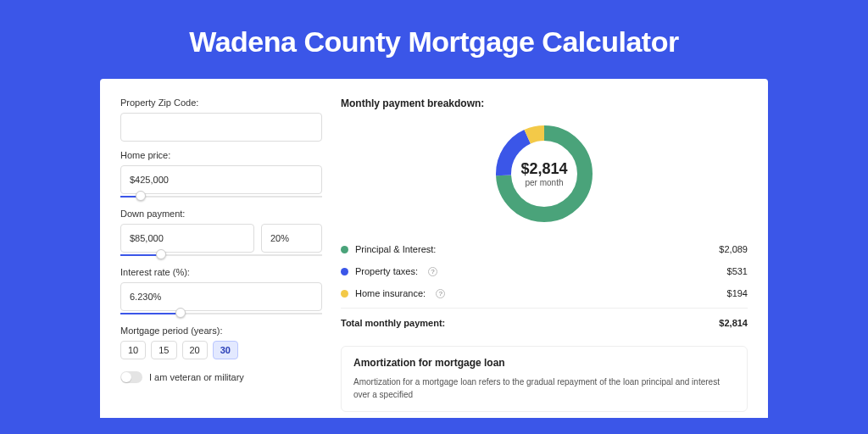 This screenshot has width=868, height=434. What do you see at coordinates (292, 238) in the screenshot?
I see `down-payment-pct-input` at bounding box center [292, 238].